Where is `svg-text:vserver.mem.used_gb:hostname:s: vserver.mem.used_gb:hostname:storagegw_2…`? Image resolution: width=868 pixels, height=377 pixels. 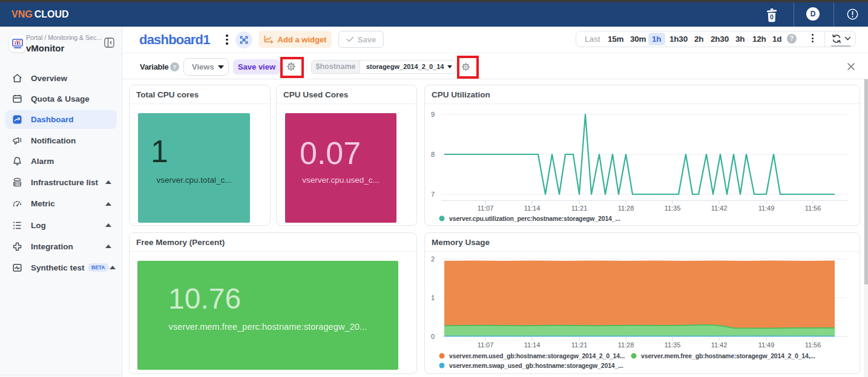
svg-text:vserver.mem.used_gb:hostname:s: vserver.mem.used_gb:hostname:storagegw_2… is located at coordinates (538, 356).